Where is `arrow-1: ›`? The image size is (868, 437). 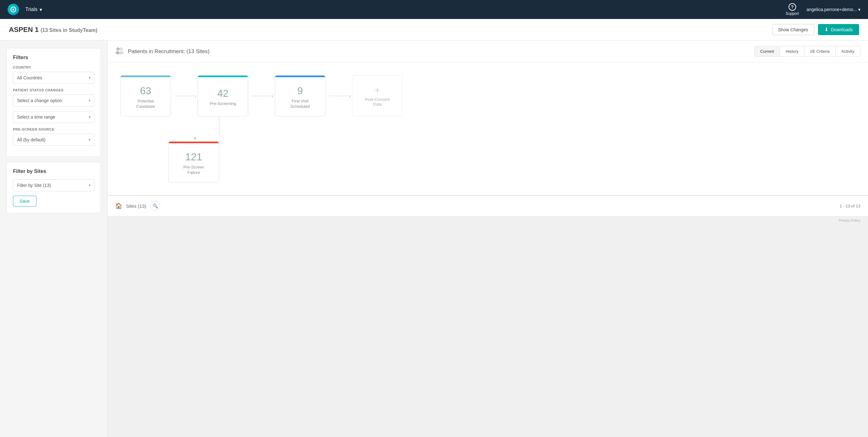 arrow-1: › is located at coordinates (184, 96).